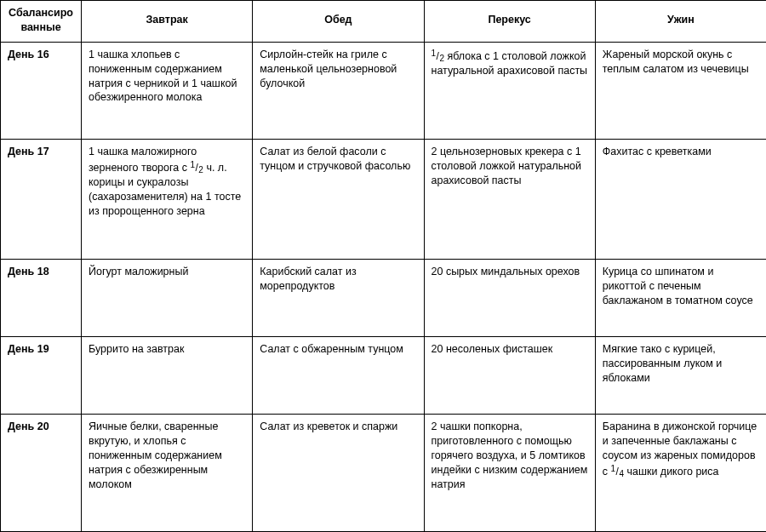 This screenshot has height=532, width=766. I want to click on lunch-cell: Салат из креветок и спаржи, so click(339, 473).